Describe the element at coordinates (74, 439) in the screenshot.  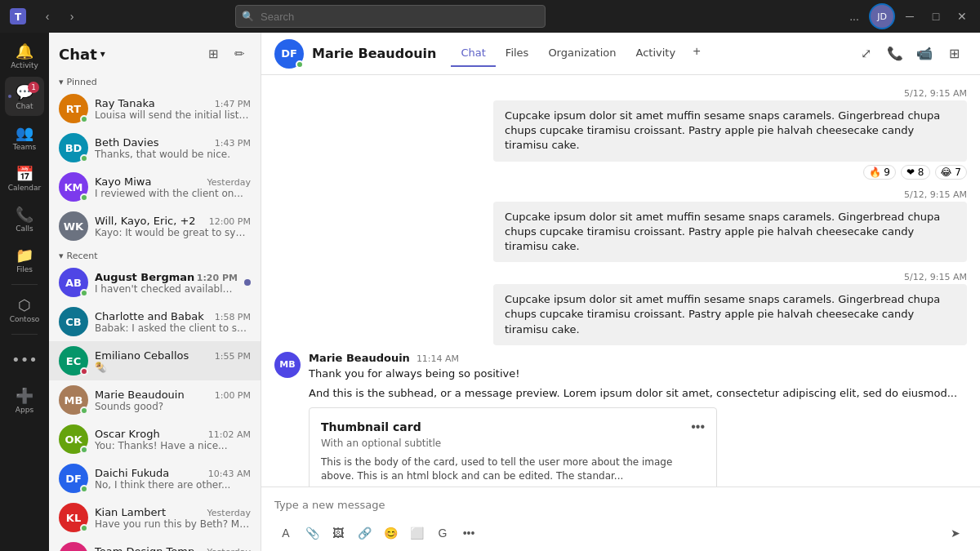
I see `avatar: OK` at that location.